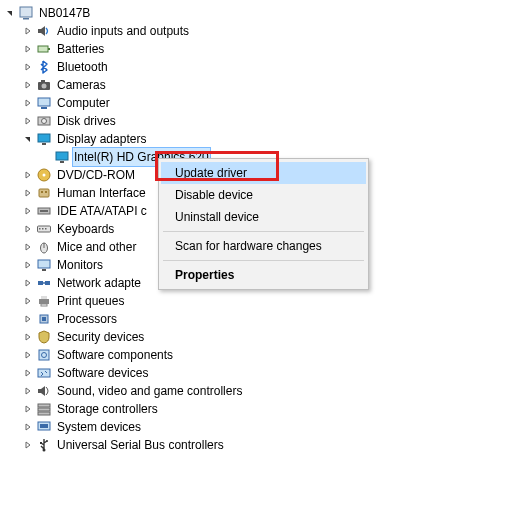  I want to click on audio-icon, so click(44, 31).